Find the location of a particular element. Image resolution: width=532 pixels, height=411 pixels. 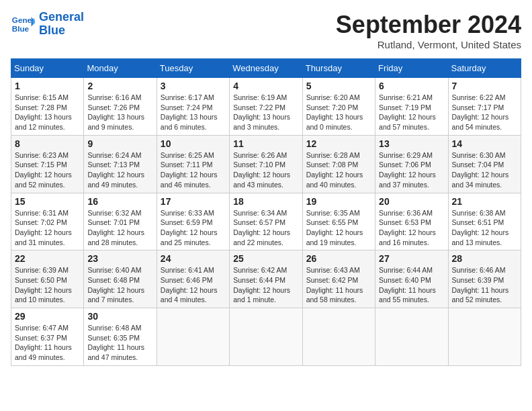

logo-text: General Blue is located at coordinates (62, 24).